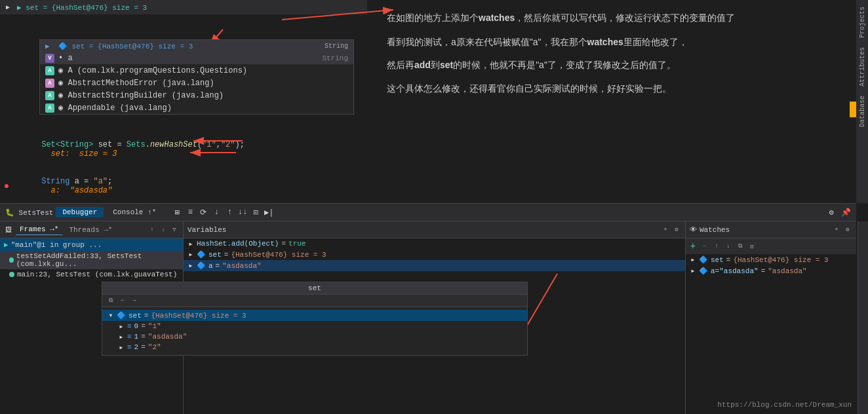 The image size is (868, 414). Describe the element at coordinates (197, 46) in the screenshot. I see `autocomplete-header: ▶ 🔷 set = {HashSet@476} size = 3 String` at that location.